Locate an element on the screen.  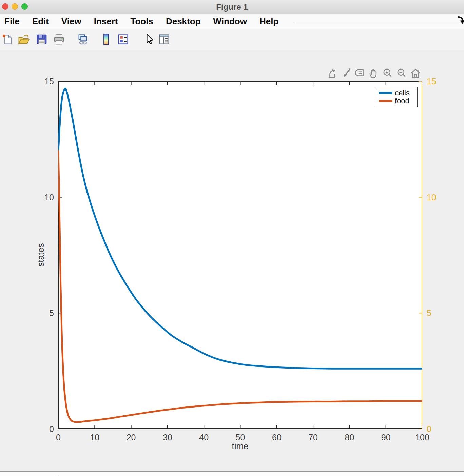
y-tick-label-left: 15 is located at coordinates (49, 81).